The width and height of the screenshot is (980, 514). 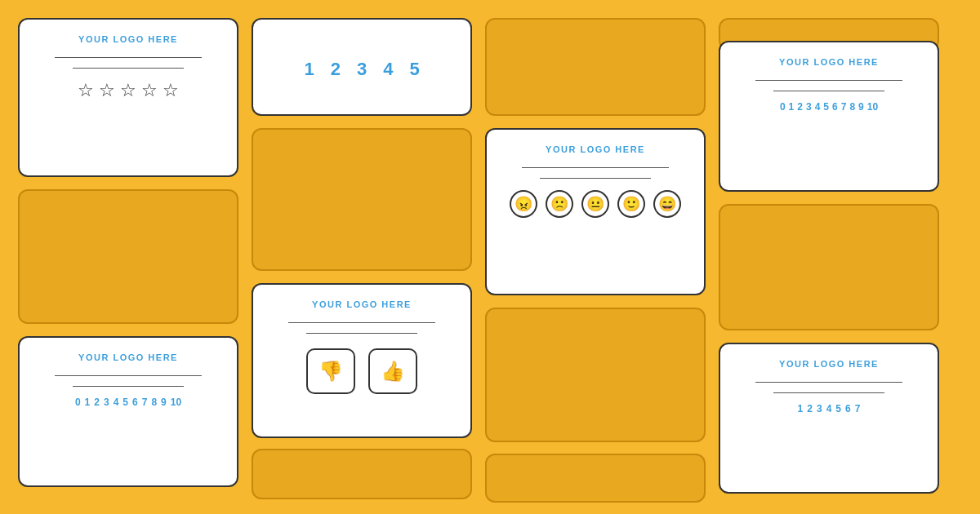 What do you see at coordinates (128, 91) in the screenshot?
I see `star-3: ☆` at bounding box center [128, 91].